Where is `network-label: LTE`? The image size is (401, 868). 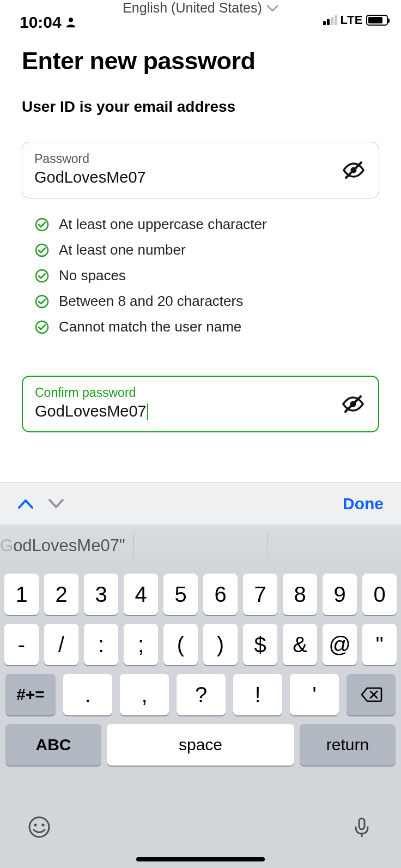
network-label: LTE is located at coordinates (352, 20).